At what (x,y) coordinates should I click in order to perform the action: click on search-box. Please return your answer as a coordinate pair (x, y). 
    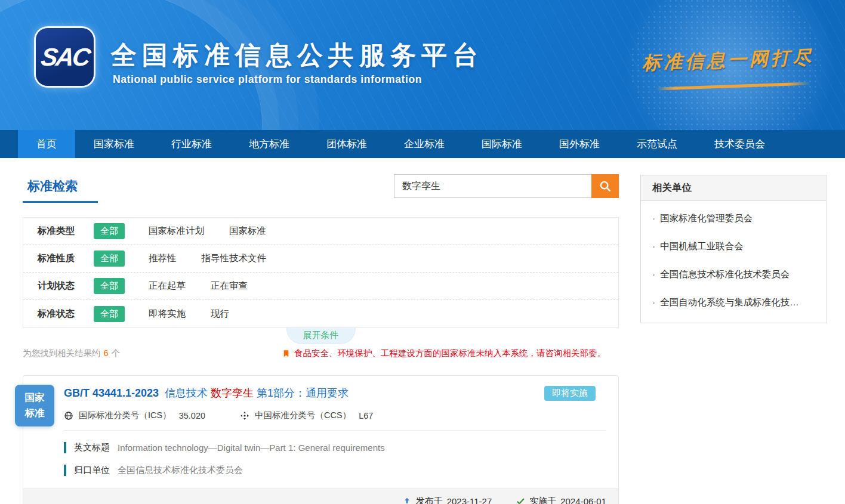
    Looking at the image, I should click on (506, 186).